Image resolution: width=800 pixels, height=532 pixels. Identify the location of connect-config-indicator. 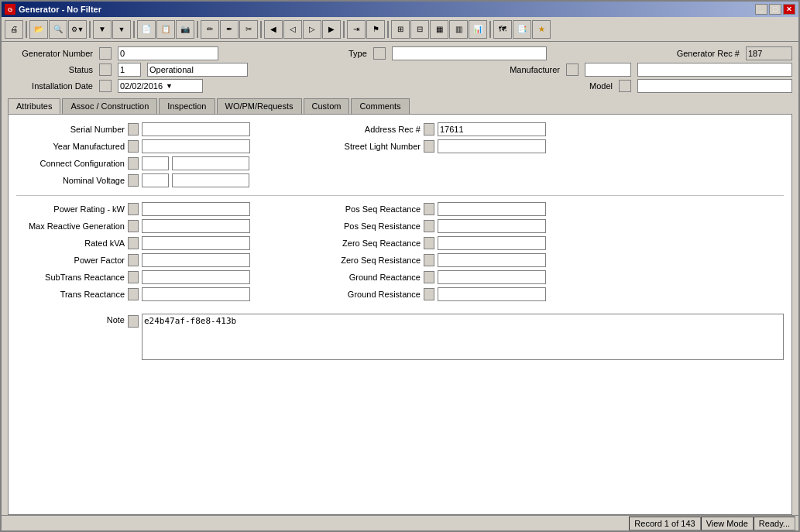
(133, 163).